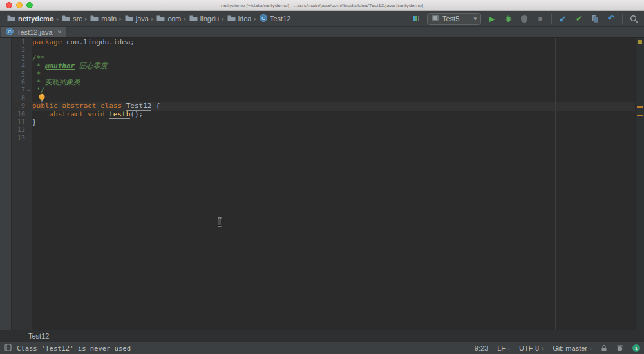 The height and width of the screenshot is (354, 644). I want to click on line-number: 5, so click(18, 75).